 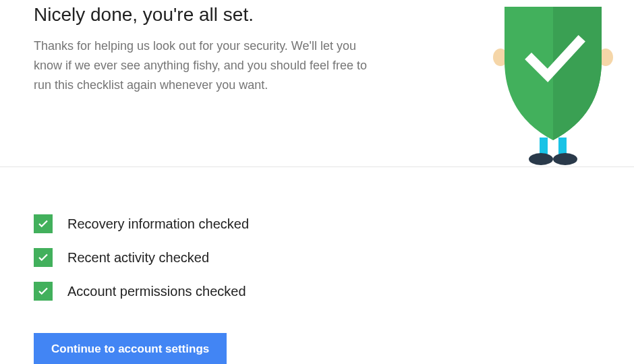 What do you see at coordinates (334, 291) in the screenshot?
I see `checklist-item-permissions: Account permissions checked` at bounding box center [334, 291].